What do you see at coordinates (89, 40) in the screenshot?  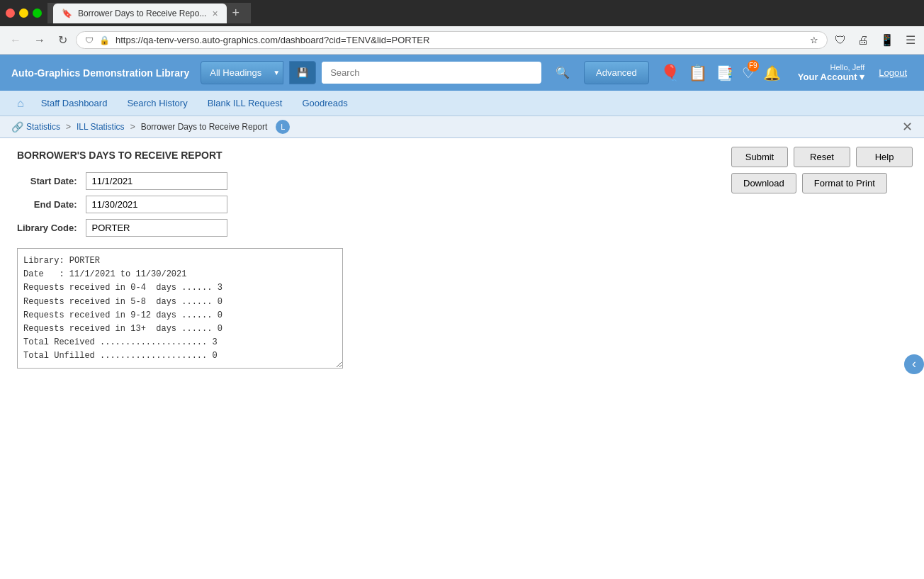 I see `shield-icon: 🛡` at bounding box center [89, 40].